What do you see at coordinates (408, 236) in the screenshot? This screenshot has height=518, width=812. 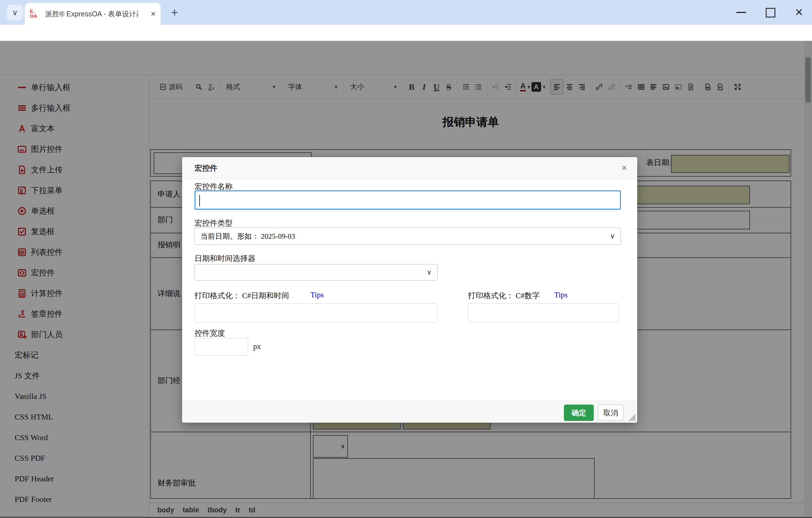 I see `macro-type-select: 当前日期。形如： 2025-09-03 ∨` at bounding box center [408, 236].